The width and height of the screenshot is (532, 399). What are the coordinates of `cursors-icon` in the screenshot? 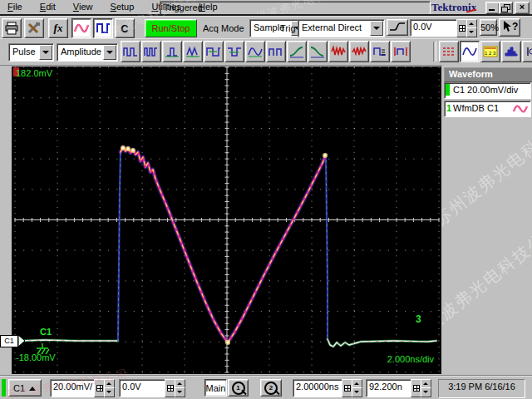 It's located at (449, 52).